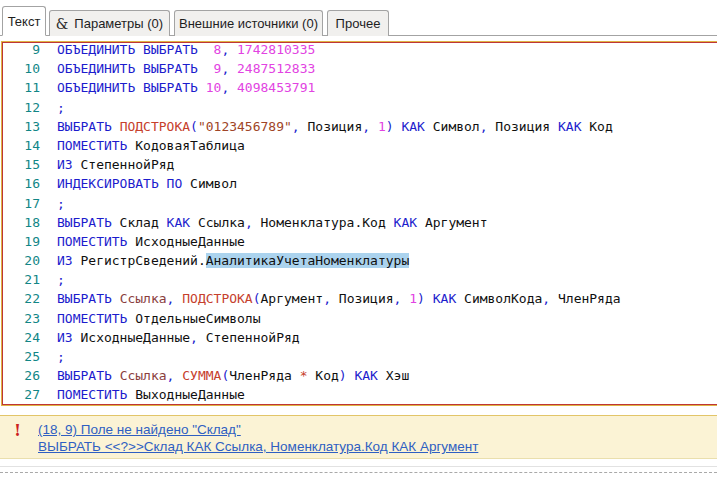 This screenshot has height=485, width=717. I want to click on code-text: ВЫБРАТЬ Ссылка, ПОДСТРОКА(Аргумент, Пози…, so click(339, 298).